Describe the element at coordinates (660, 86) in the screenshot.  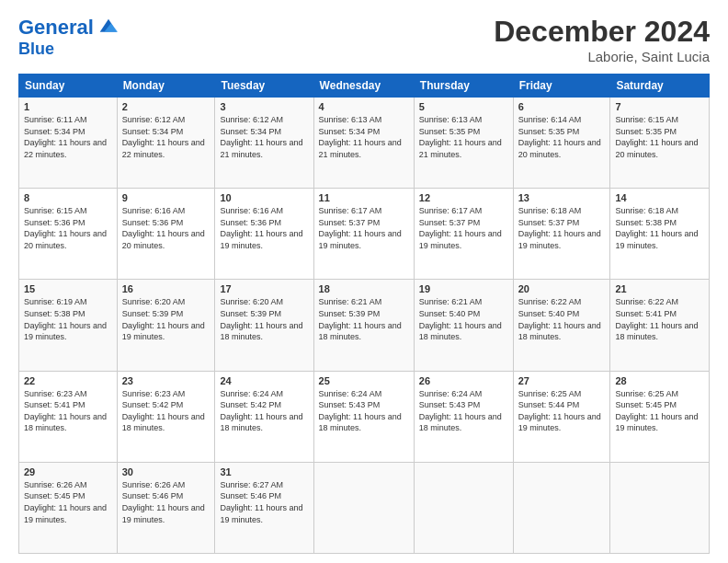
I see `weekday-header-saturday: Saturday` at that location.